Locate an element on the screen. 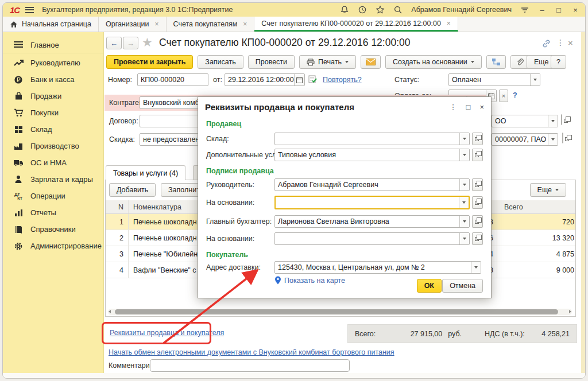 The height and width of the screenshot is (381, 588). schedule-check-icon is located at coordinates (313, 79).